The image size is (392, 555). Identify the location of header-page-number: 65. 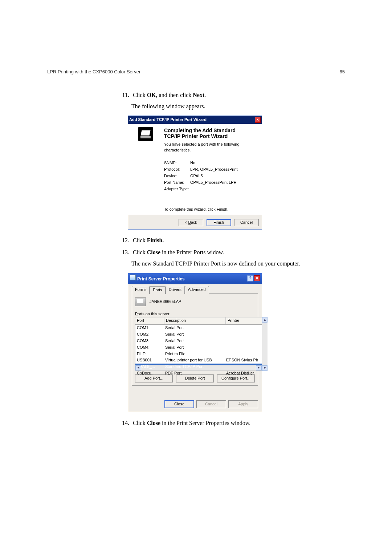
(342, 72).